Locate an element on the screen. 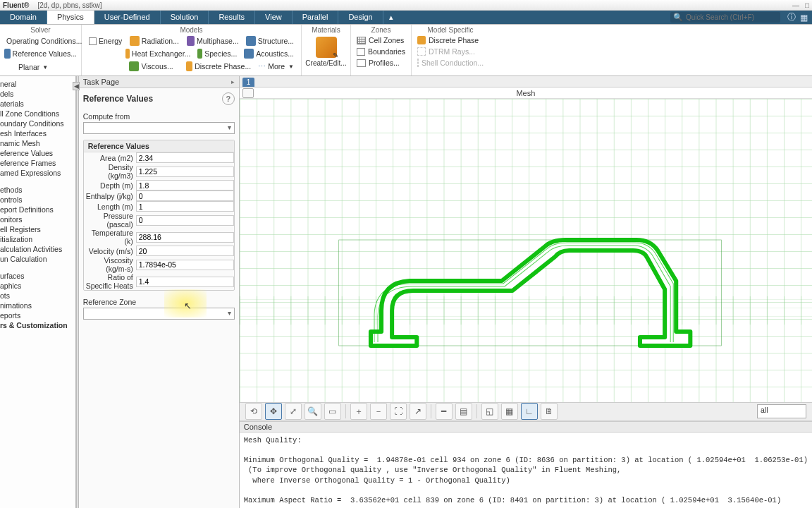 Image resolution: width=812 pixels, height=508 pixels. pan-button: ✥ is located at coordinates (273, 411).